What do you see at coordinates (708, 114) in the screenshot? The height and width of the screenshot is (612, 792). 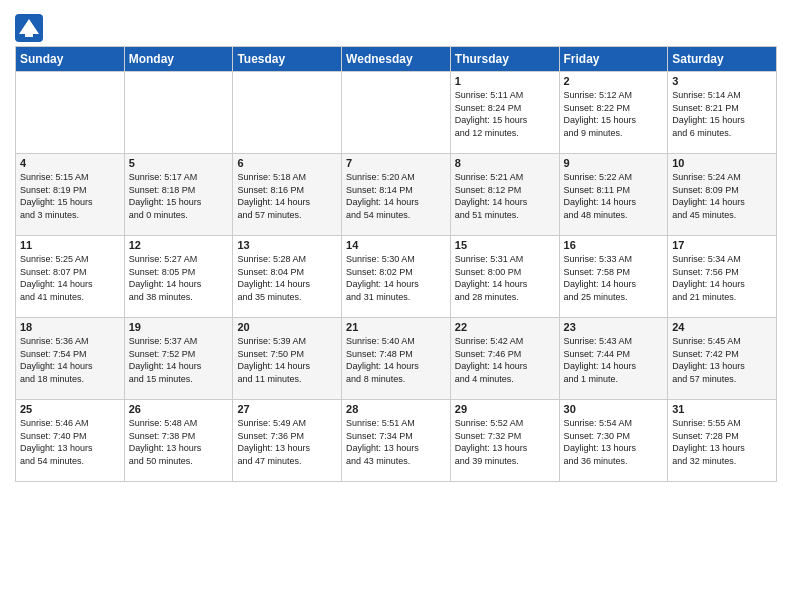 I see `day-info: Sunrise: 5:14 AM Sunset: 8:21 PM Dayligh…` at bounding box center [708, 114].